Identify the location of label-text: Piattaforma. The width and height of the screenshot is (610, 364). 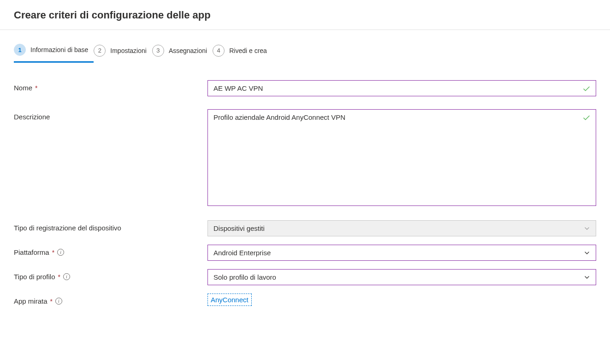
(31, 252).